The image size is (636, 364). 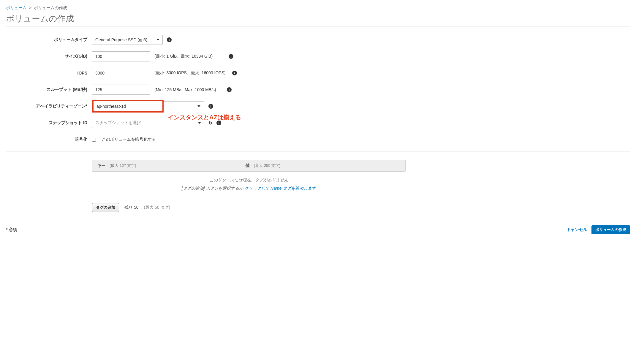 I want to click on az-value: ap-northeast-1d, so click(x=111, y=106).